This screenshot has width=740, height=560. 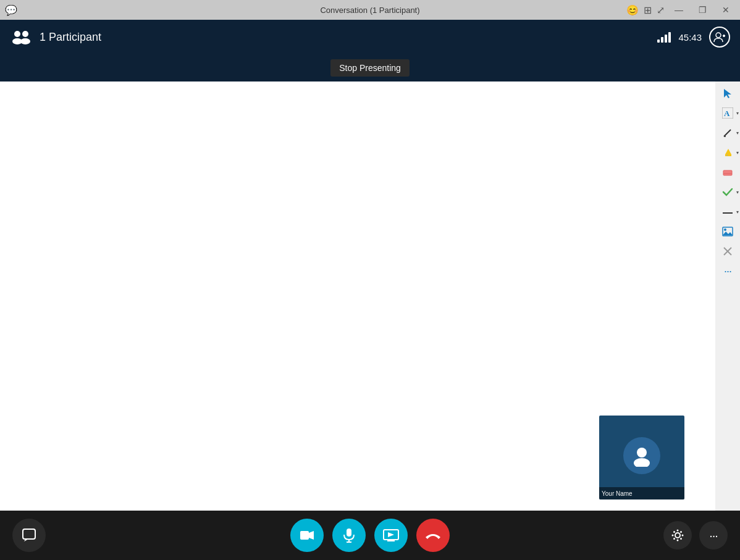 What do you see at coordinates (661, 10) in the screenshot?
I see `fullscreen-icon: ⤢` at bounding box center [661, 10].